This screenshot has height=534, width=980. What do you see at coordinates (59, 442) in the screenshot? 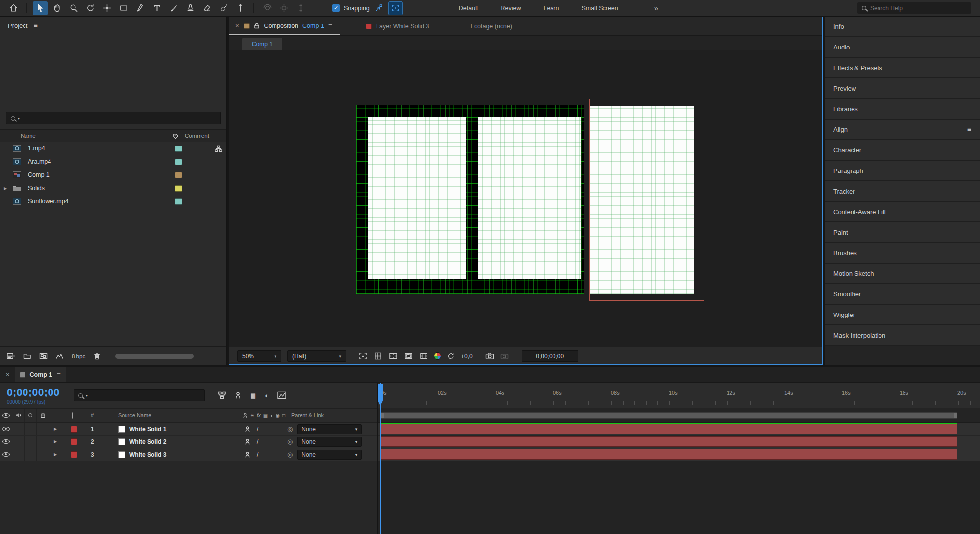
I see `layer-disclosure-icon: ▶` at bounding box center [59, 442].